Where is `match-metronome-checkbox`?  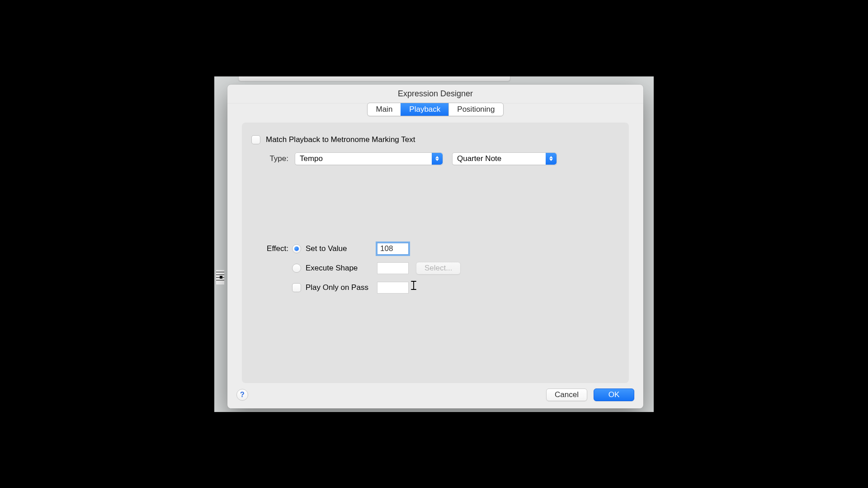
match-metronome-checkbox is located at coordinates (256, 140).